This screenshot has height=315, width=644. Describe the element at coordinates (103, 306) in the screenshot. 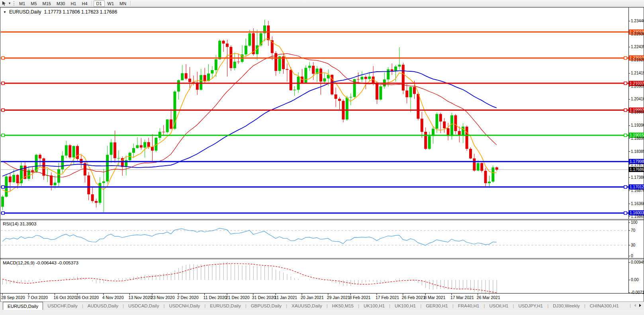

I see `chart-tab-audusd-daily: AUDUSD,Daily` at that location.